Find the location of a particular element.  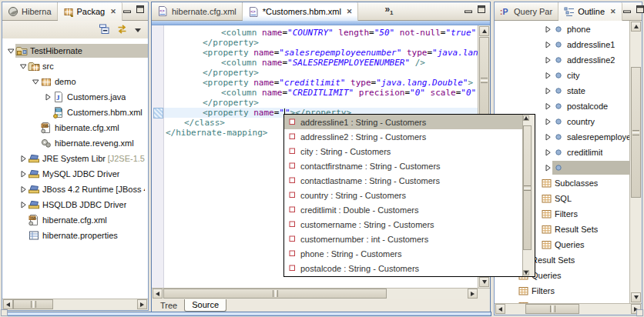

toolbar-view-menu-button is located at coordinates (138, 30).